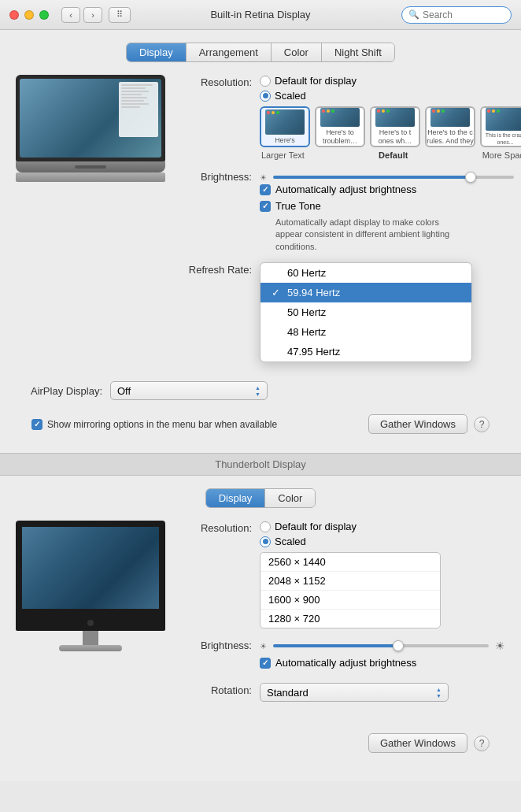  Describe the element at coordinates (260, 15) in the screenshot. I see `title-bar: ‹ › ⠿ Built-in Retina Display 🔍` at that location.